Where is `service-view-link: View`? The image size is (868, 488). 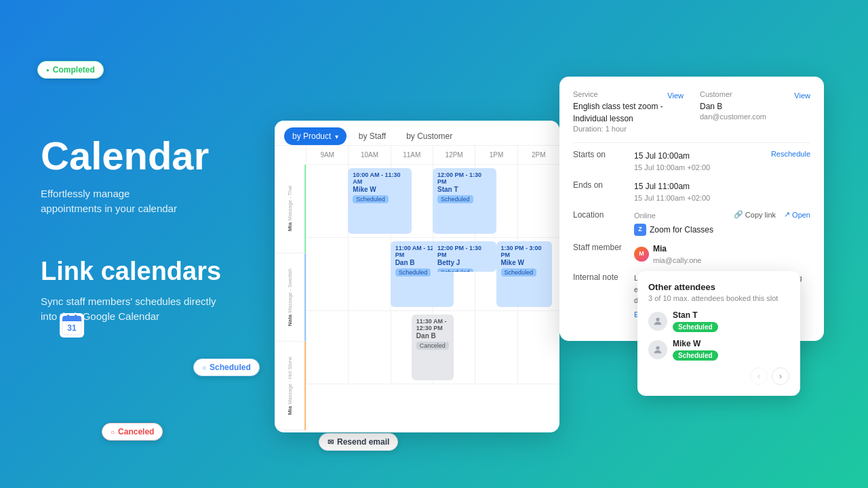
service-view-link: View is located at coordinates (675, 96).